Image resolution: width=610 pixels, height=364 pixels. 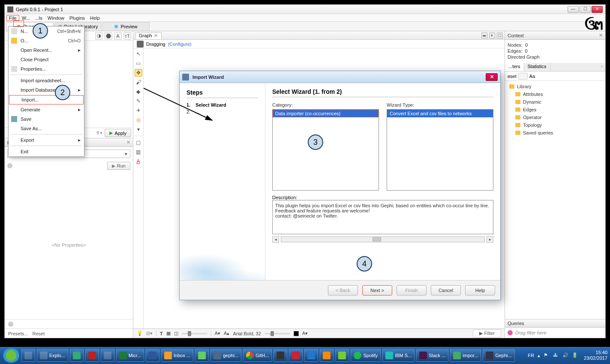 I want to click on window-close-button: ✕, so click(x=597, y=9).